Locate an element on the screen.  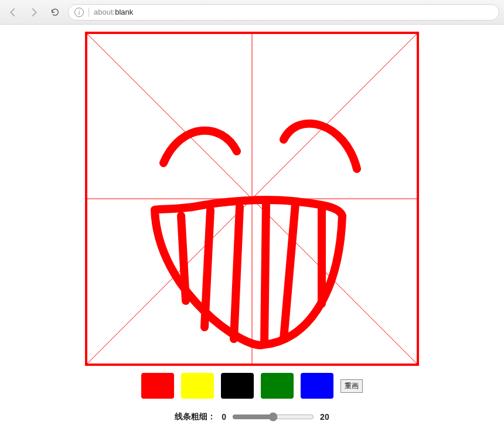
line-width-label: 线条粗细： is located at coordinates (195, 417).